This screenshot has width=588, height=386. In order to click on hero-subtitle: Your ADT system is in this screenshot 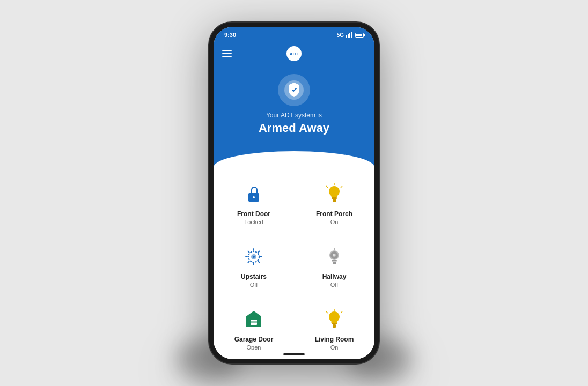, I will do `click(294, 115)`.